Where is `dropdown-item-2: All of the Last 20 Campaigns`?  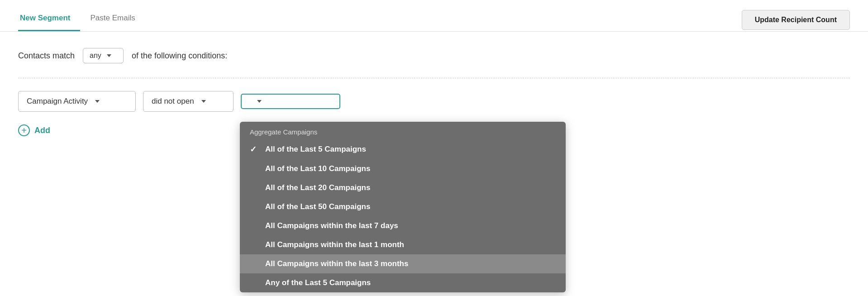 dropdown-item-2: All of the Last 20 Campaigns is located at coordinates (403, 188).